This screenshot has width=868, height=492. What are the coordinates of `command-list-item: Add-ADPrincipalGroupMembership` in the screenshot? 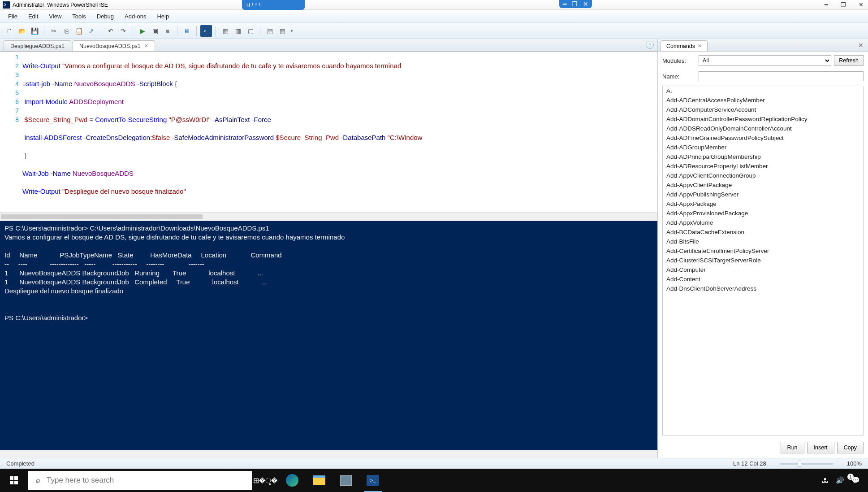 It's located at (763, 157).